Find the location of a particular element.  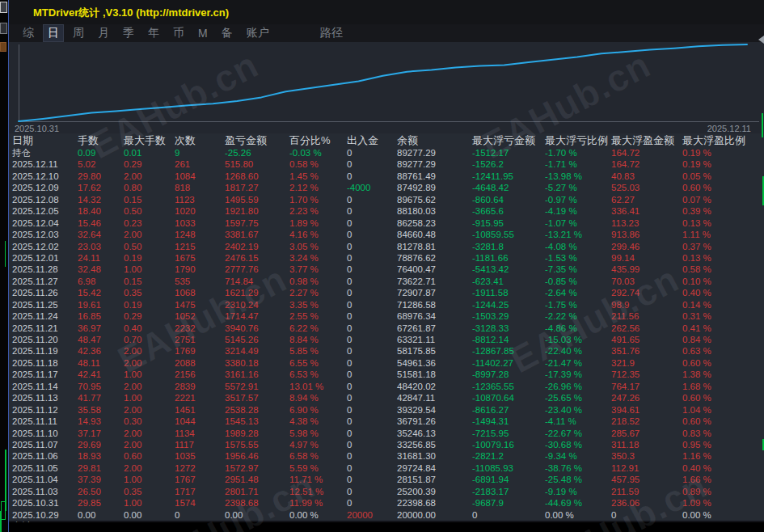

table-cell: 0.19 is located at coordinates (149, 305).